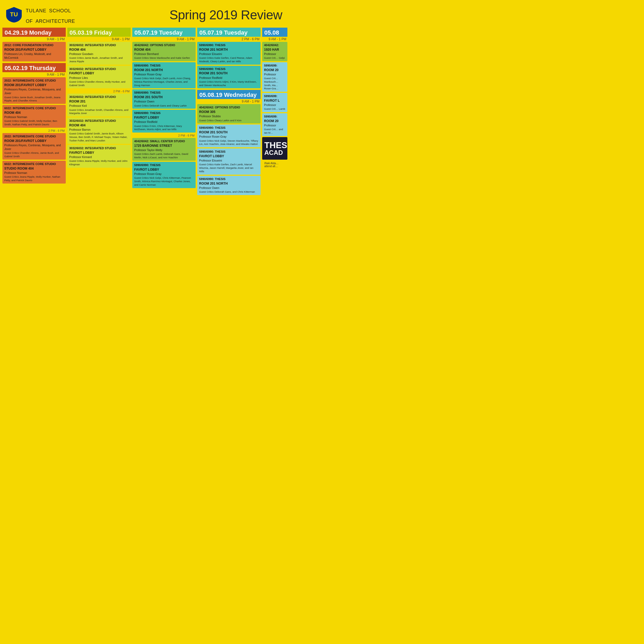 This screenshot has height=644, width=644. What do you see at coordinates (164, 175) in the screenshot?
I see `session-card-col3-6: 5990/6990: THESIS FAVROT LOBBY Professor…` at bounding box center [164, 175].